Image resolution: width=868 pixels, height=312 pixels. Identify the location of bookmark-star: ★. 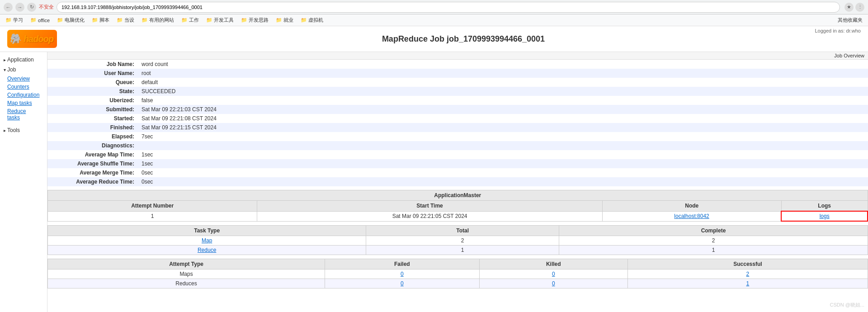
(849, 7).